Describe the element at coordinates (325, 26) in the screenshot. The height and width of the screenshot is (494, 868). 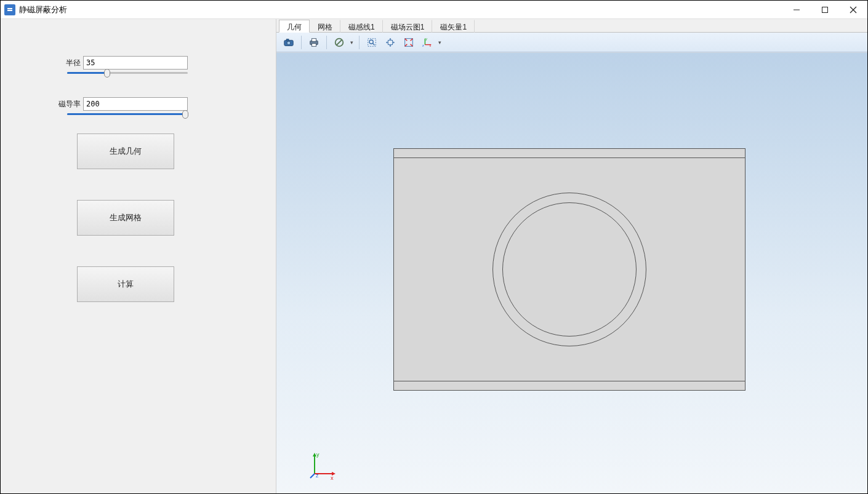
I see `tab-1: 网格` at that location.